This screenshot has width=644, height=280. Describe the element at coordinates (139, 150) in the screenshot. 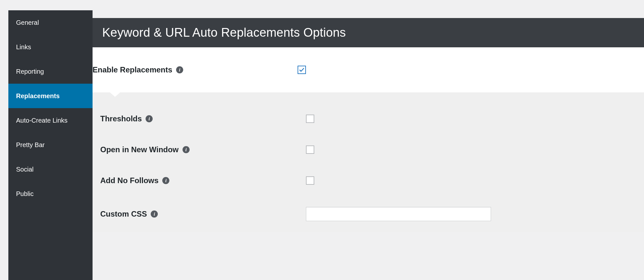

I see `open-new-window-label: Open in New Window` at that location.